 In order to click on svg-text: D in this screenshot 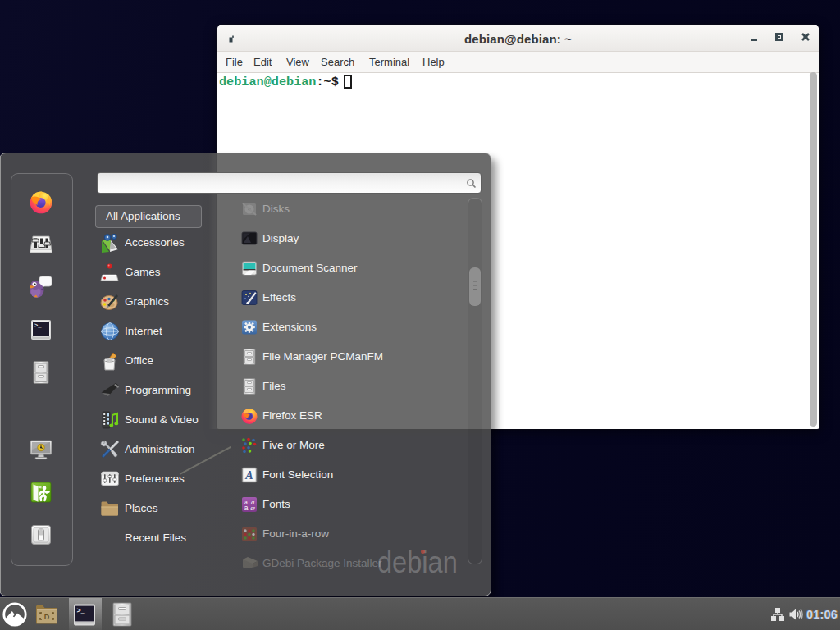, I will do `click(48, 617)`.